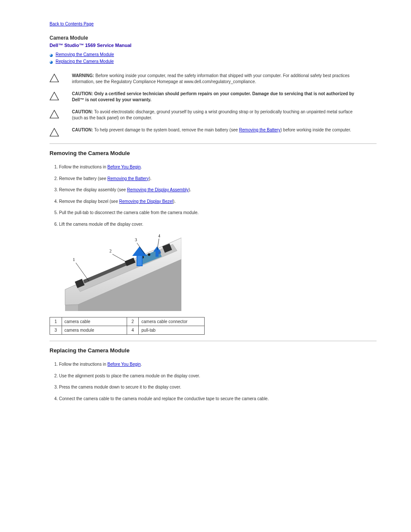 The height and width of the screenshot is (532, 411). What do you see at coordinates (129, 376) in the screenshot?
I see `step-text: Use the alignment posts to place the cam…` at bounding box center [129, 376].